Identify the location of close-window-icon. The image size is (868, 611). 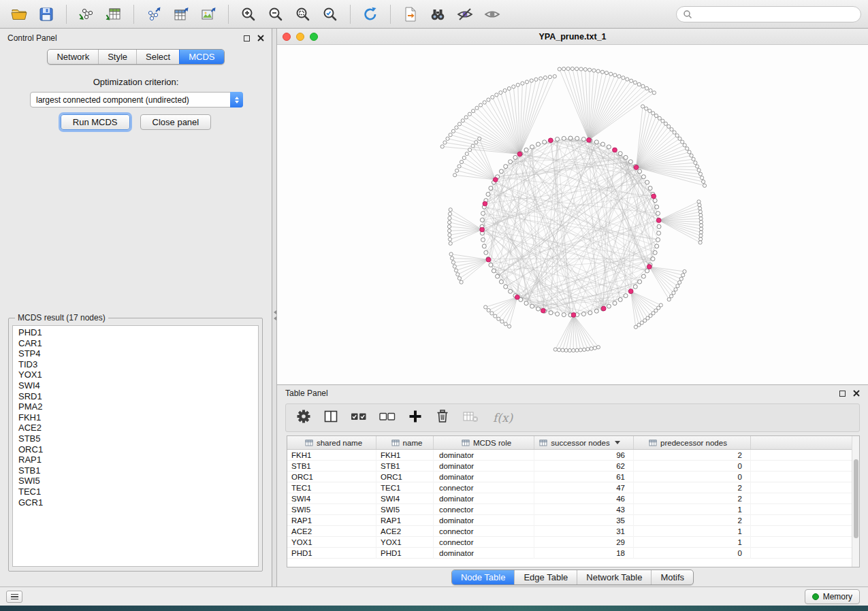
(287, 37).